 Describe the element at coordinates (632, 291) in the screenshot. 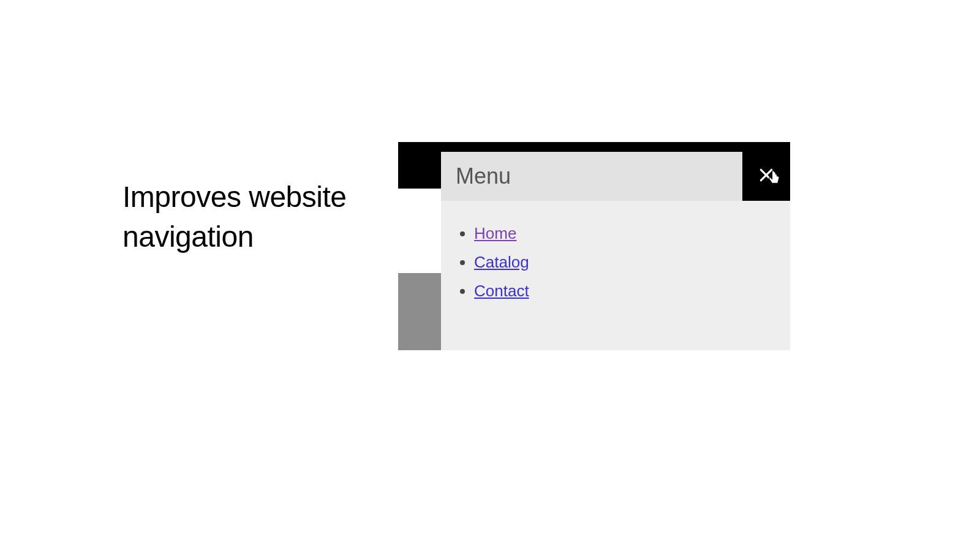

I see `menu-item-contact: Contact` at that location.